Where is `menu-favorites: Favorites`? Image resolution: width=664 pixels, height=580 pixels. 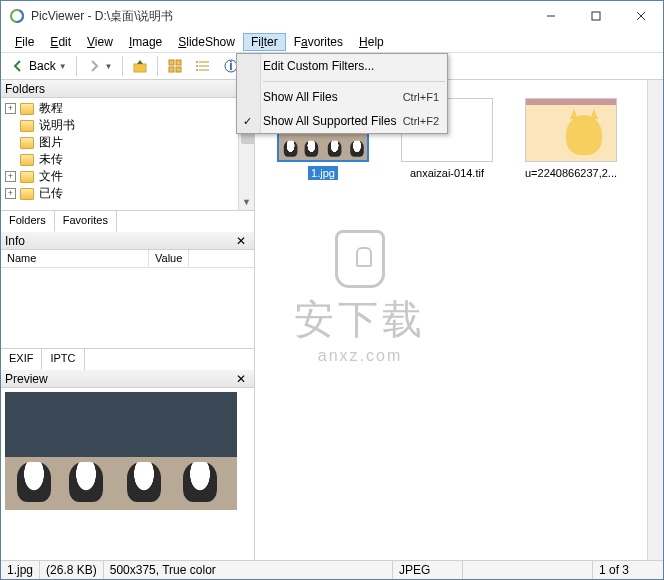
menu-favorites: Favorites is located at coordinates (318, 42).